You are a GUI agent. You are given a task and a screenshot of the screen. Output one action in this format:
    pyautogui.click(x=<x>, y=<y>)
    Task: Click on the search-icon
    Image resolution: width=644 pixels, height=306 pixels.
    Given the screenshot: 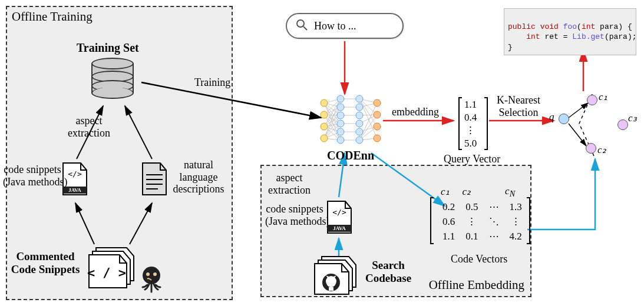 What is the action you would take?
    pyautogui.click(x=302, y=26)
    